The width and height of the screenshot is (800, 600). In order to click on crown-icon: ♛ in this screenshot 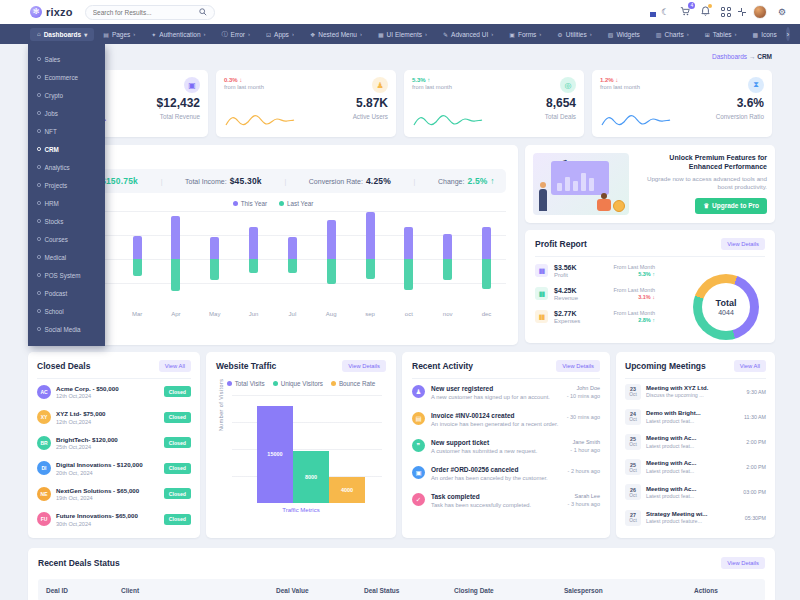, I will do `click(706, 206)`.